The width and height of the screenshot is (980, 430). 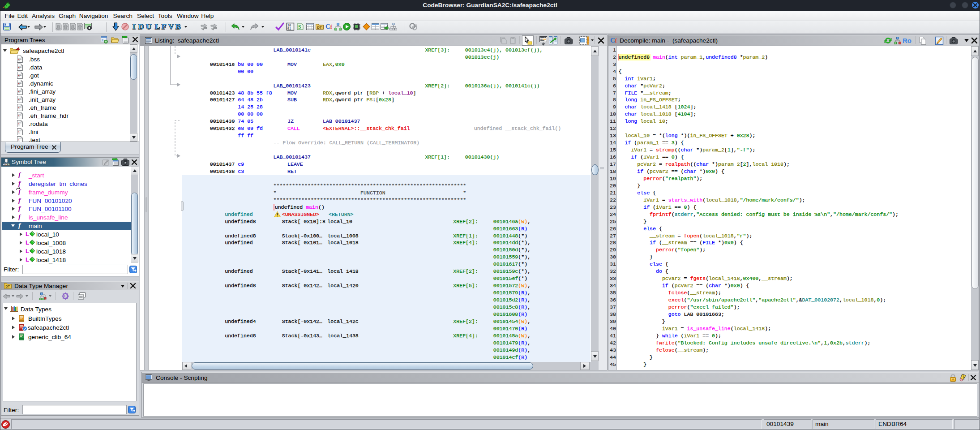 I want to click on svg-text: I, so click(x=134, y=27).